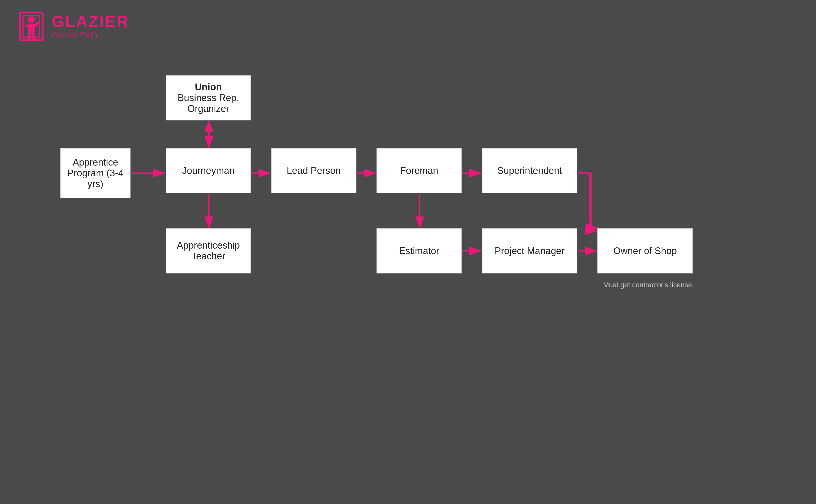  What do you see at coordinates (208, 98) in the screenshot?
I see `box-union: Union Business Rep, Organizer` at bounding box center [208, 98].